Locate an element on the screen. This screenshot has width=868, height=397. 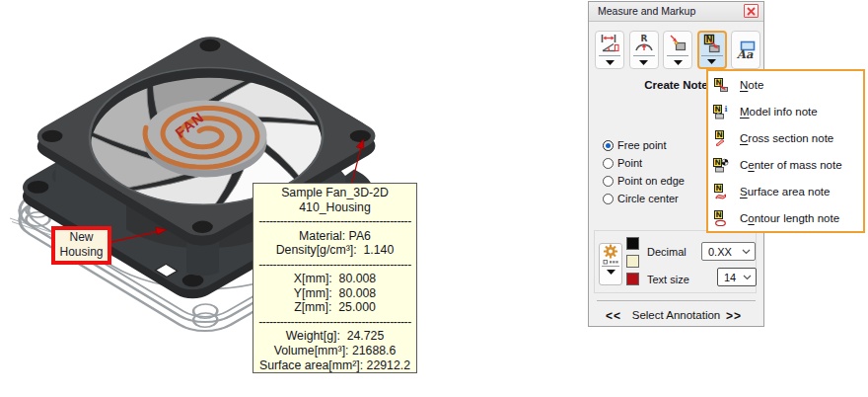
center-of-mass-note-icon: N is located at coordinates (721, 165).